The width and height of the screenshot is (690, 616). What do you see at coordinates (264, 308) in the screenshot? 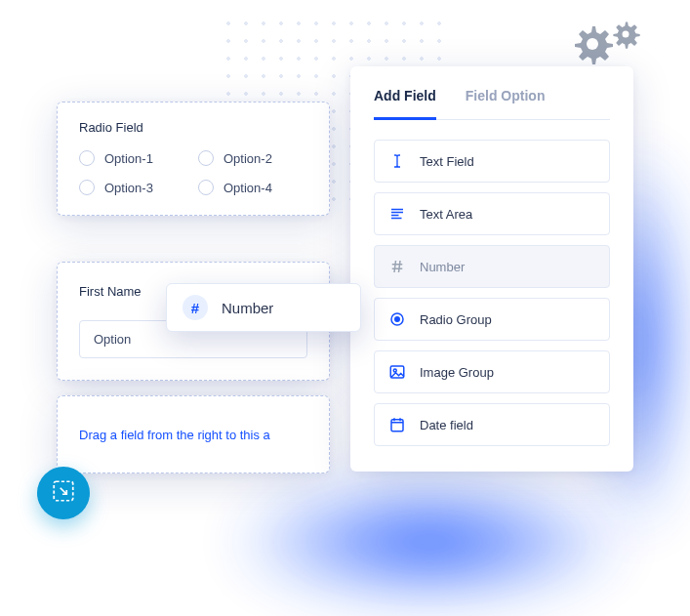
I see `dragging-field-chip: # Number` at bounding box center [264, 308].